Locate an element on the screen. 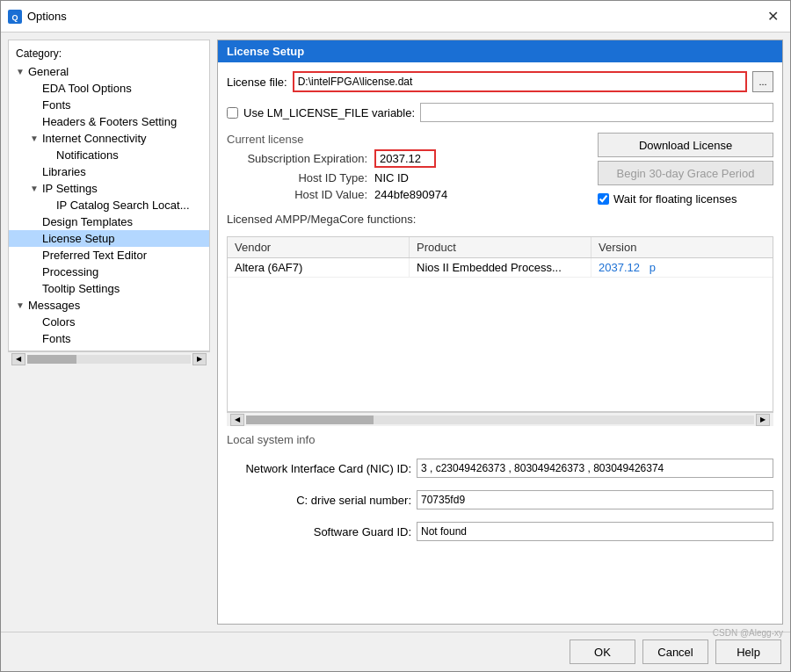 The height and width of the screenshot is (672, 791). col-vendor: Vendor is located at coordinates (318, 248).